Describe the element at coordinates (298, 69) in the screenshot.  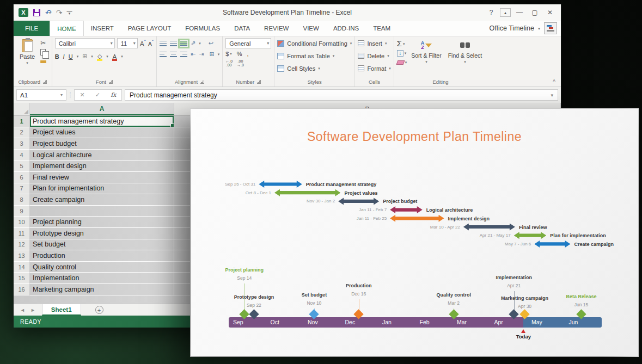
I see `cell-styles-button: Cell Styles▾` at that location.